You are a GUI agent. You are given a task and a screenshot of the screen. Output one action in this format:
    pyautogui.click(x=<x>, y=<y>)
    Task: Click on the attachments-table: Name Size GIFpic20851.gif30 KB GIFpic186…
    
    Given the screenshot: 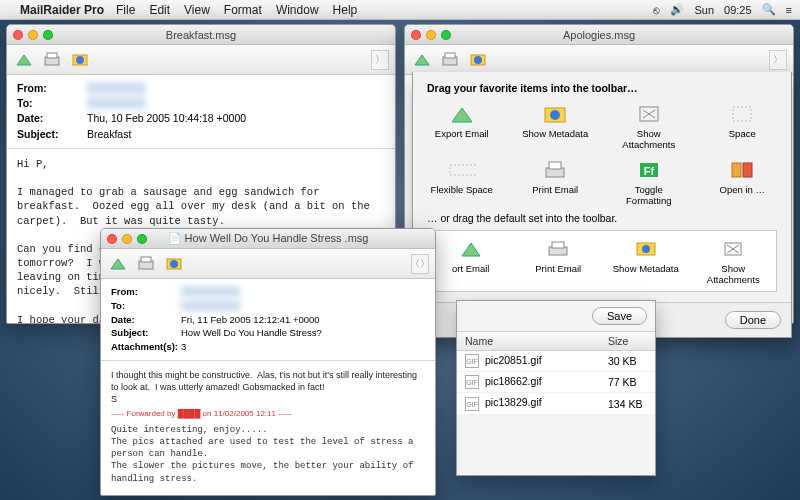 What is the action you would take?
    pyautogui.click(x=556, y=374)
    